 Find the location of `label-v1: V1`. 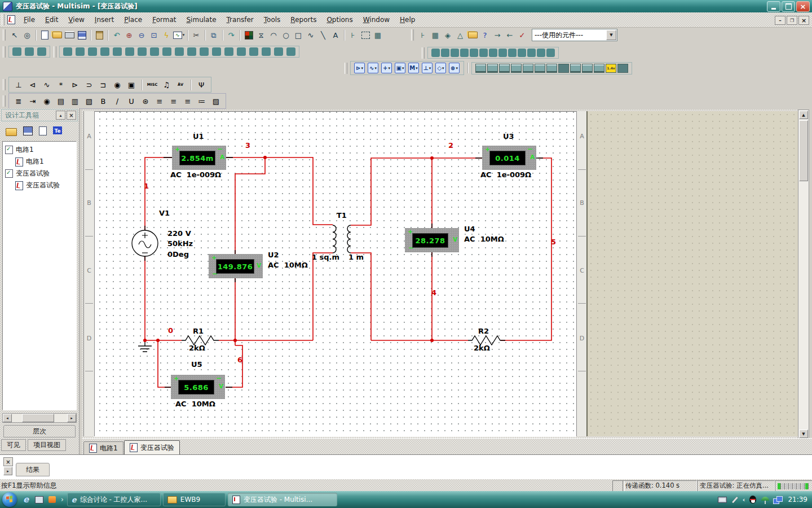

label-v1: V1 is located at coordinates (165, 213).